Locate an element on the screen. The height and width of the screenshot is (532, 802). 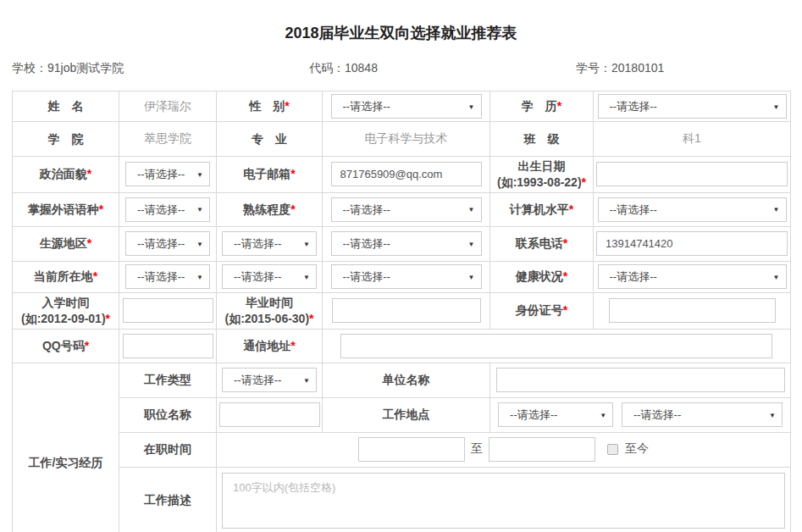
work-description-textarea is located at coordinates (503, 501).